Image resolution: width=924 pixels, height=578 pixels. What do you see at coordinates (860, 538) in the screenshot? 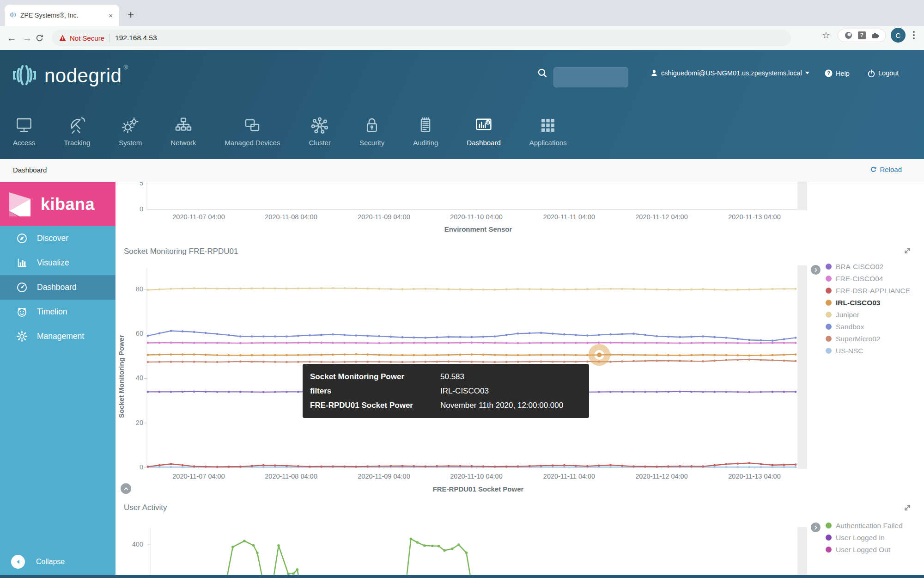
I see `legend-label: User Logged In` at bounding box center [860, 538].